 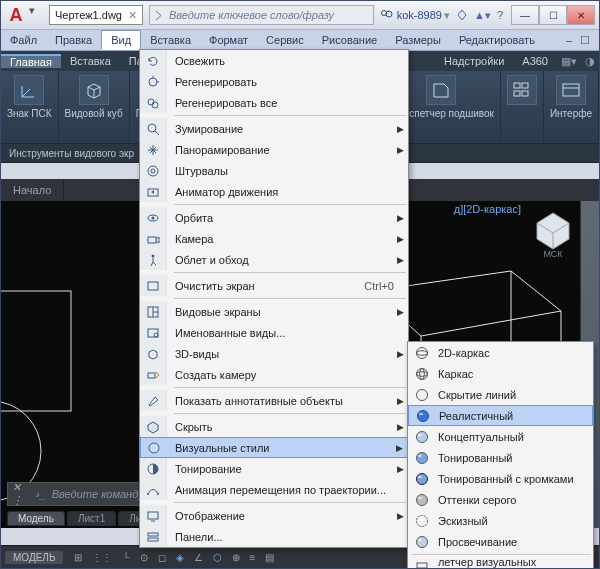 I want to click on menu-item-label: Облет и обход, so click(x=284, y=260).